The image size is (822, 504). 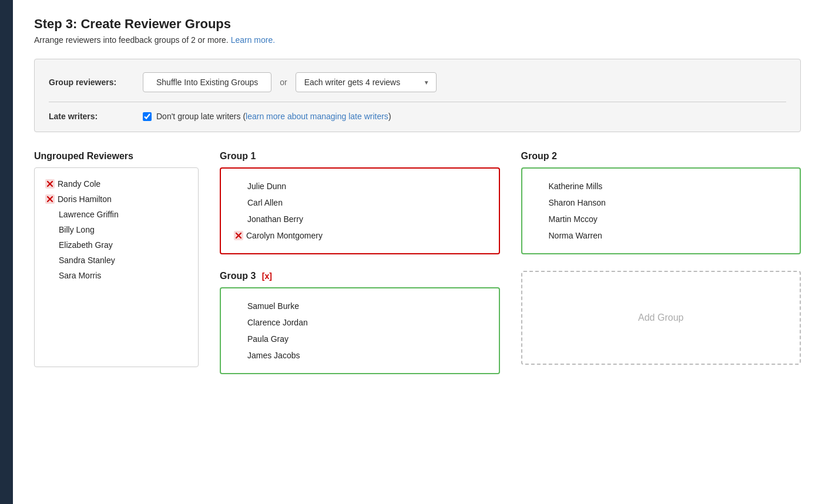 What do you see at coordinates (80, 275) in the screenshot?
I see `member-name: Sara Morris` at bounding box center [80, 275].